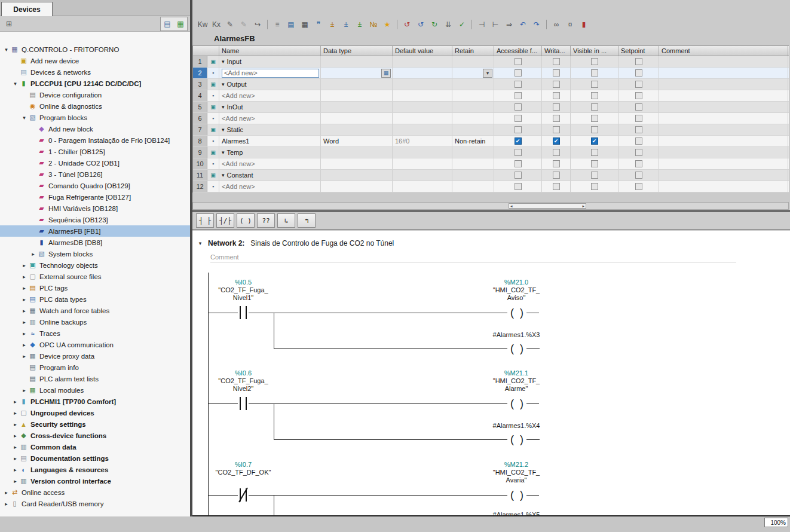 This screenshot has height=532, width=790. I want to click on network-title: Sinais de Controlo de Fuga de CO2 no Tún…, so click(322, 243).